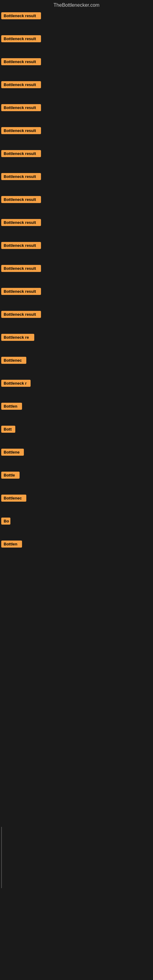 The height and width of the screenshot is (980, 153). What do you see at coordinates (76, 383) in the screenshot?
I see `list-item: Bottleneck r` at bounding box center [76, 383].